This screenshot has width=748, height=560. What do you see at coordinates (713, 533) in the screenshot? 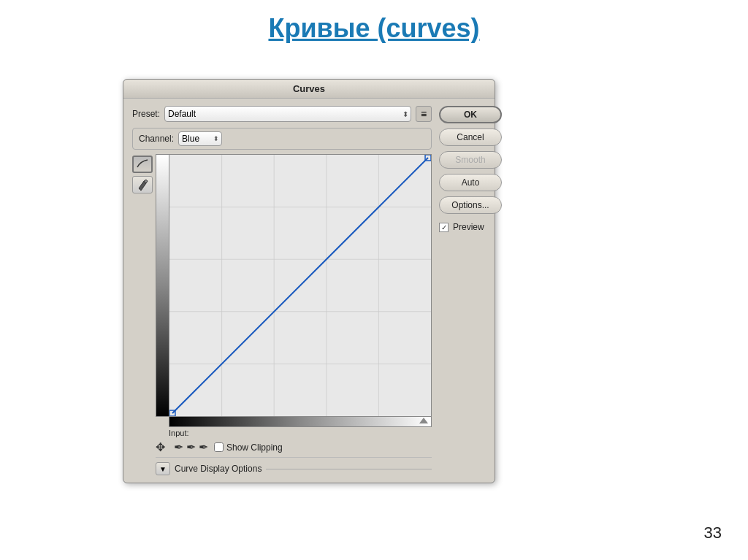
I see `slide-number: 33` at bounding box center [713, 533].